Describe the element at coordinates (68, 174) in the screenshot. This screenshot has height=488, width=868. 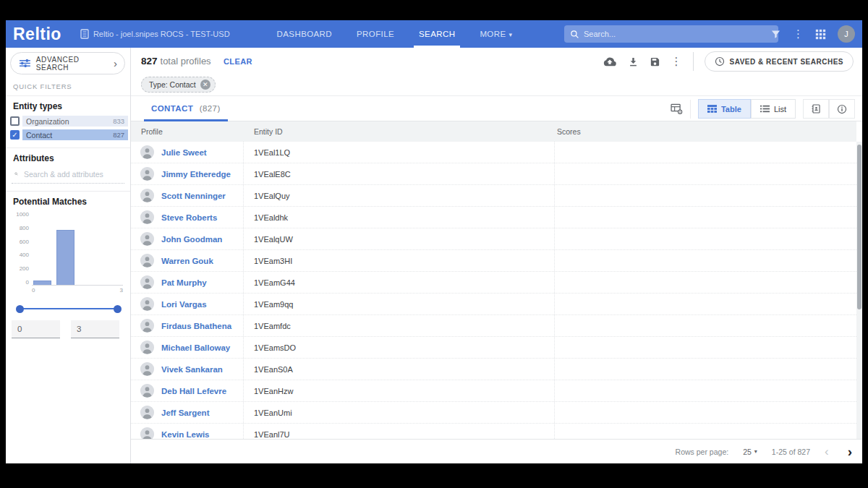
I see `attributes-search-box` at that location.